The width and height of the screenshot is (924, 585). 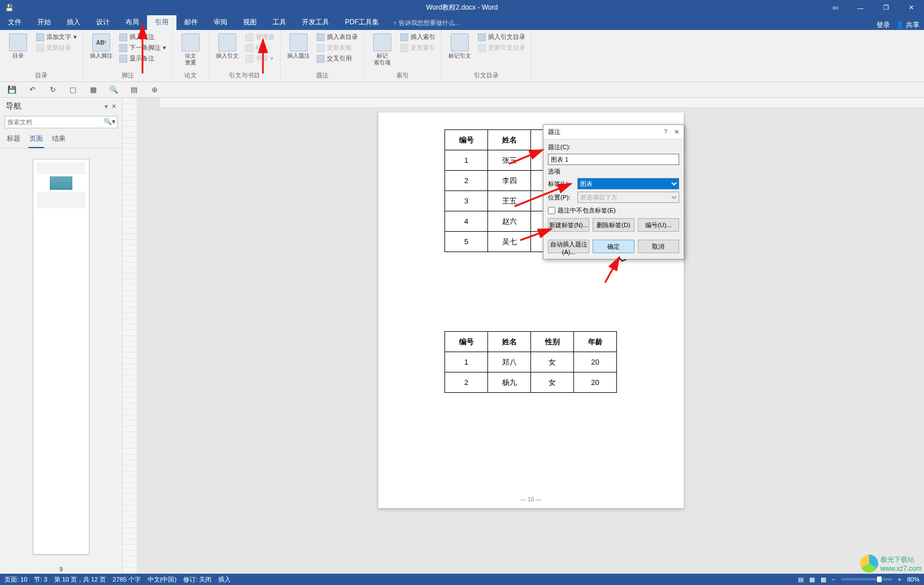 I want to click on insert-caption-button: 插入题注, so click(x=299, y=46).